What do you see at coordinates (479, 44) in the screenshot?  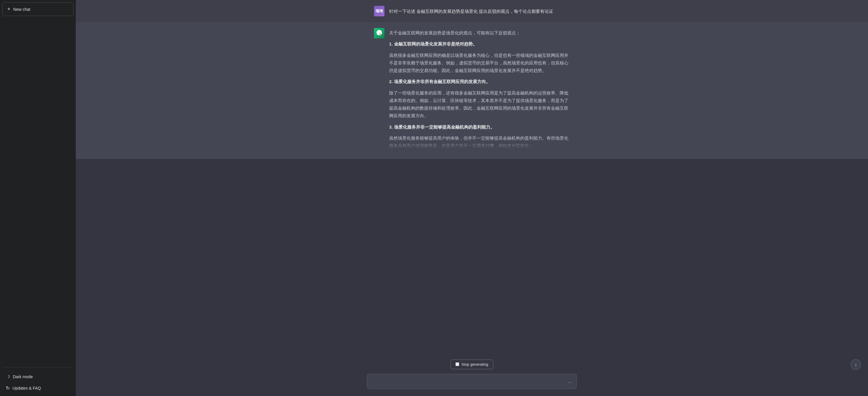 I see `point-1-header: 1. 金融互联网的场景化发展并非是绝对趋势。` at bounding box center [479, 44].